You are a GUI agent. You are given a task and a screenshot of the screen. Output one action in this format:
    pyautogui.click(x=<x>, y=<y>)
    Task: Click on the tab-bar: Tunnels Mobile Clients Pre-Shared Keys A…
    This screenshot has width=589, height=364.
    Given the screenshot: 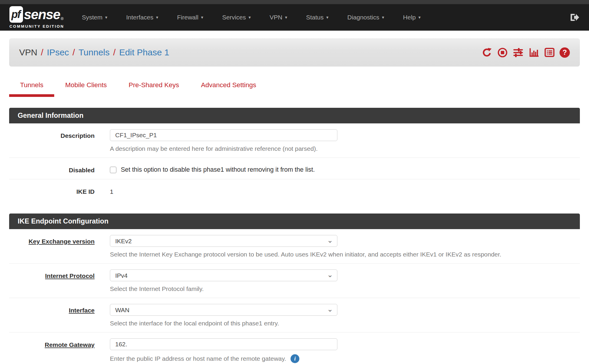 What is the action you would take?
    pyautogui.click(x=295, y=89)
    